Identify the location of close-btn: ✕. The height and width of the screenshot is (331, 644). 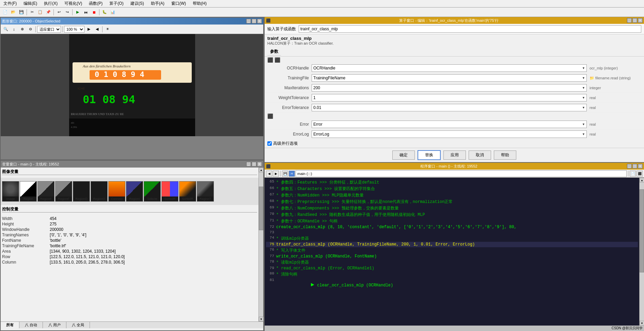
(260, 21).